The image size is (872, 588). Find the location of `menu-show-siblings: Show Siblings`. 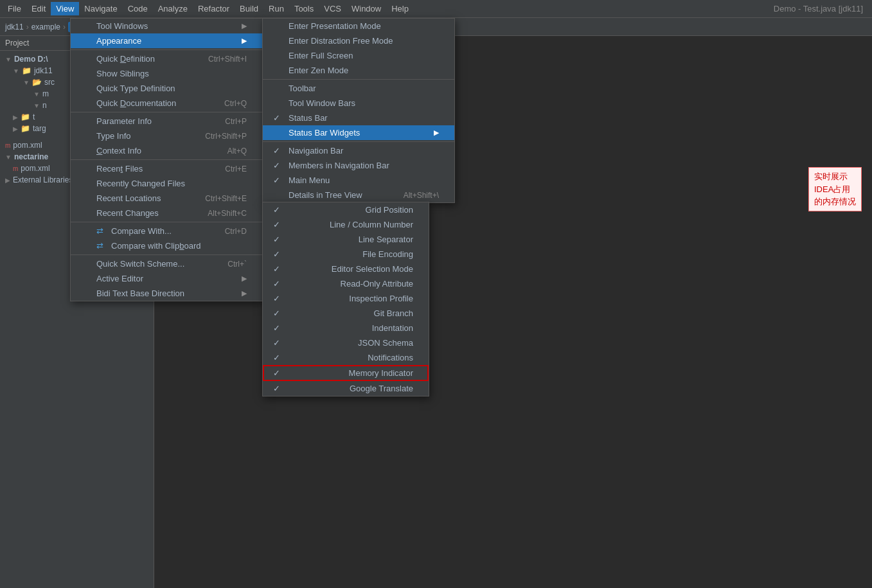

menu-show-siblings: Show Siblings is located at coordinates (166, 73).